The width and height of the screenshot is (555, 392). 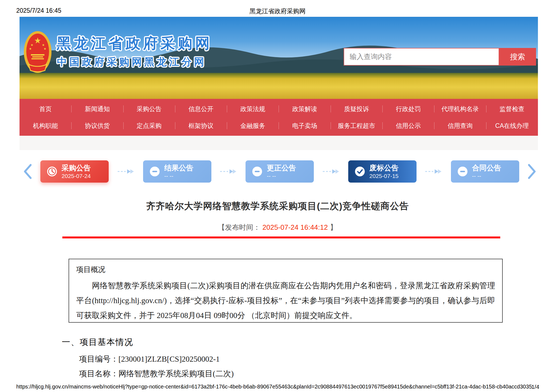 I want to click on main-nav: 首页 新闻通知 采购公告 信息公开 政策法规 政策解读 质疑投诉 行政处罚 代理…, so click(x=279, y=117).